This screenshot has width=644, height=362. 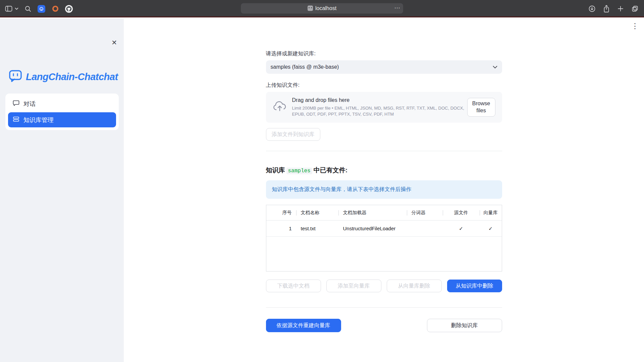 What do you see at coordinates (384, 238) in the screenshot?
I see `files-table: 序号 文档名称 文档加载器 分词器 源文件 向量库 1 test.txt Uns…` at bounding box center [384, 238].